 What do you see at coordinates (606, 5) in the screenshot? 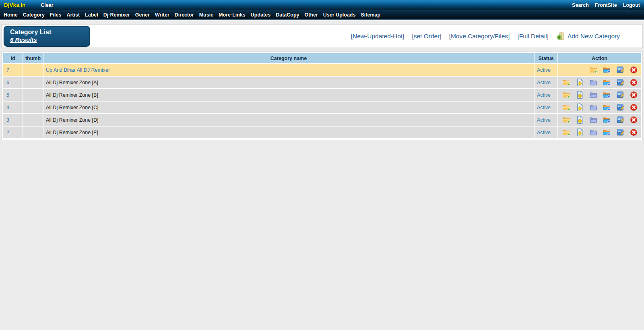
I see `frontsite-link: FrontSite` at bounding box center [606, 5].